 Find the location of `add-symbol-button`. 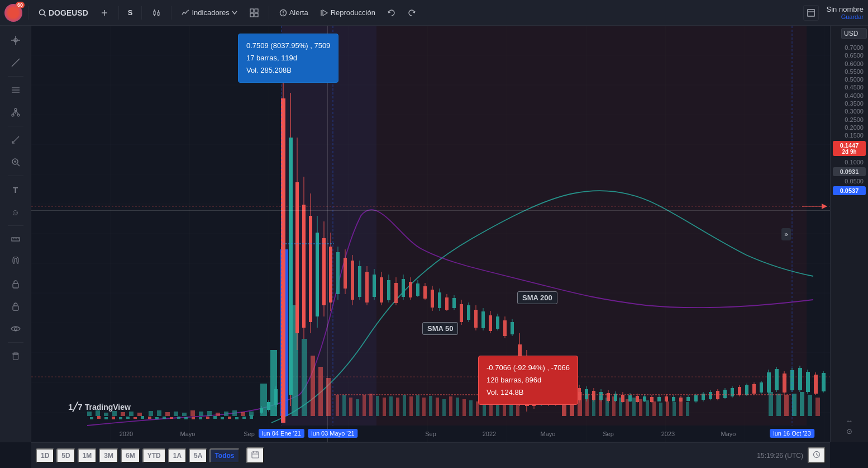

add-symbol-button is located at coordinates (104, 13).